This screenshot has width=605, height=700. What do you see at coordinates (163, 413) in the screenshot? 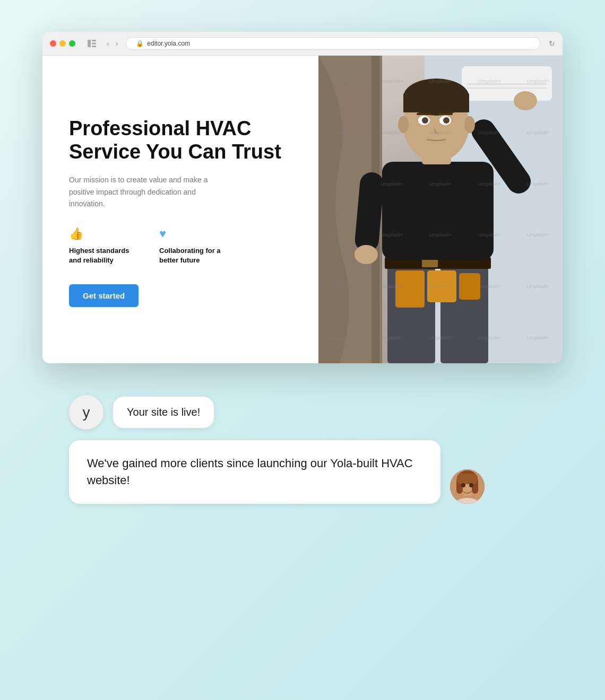
I see `system-notification-bubble: Your site is live!` at bounding box center [163, 413].